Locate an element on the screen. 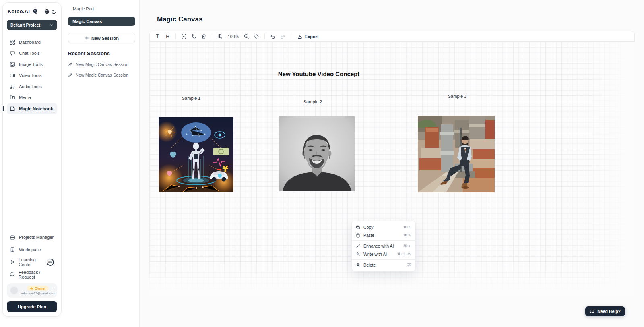 Image resolution: width=644 pixels, height=327 pixels. zoom-in-icon is located at coordinates (220, 36).